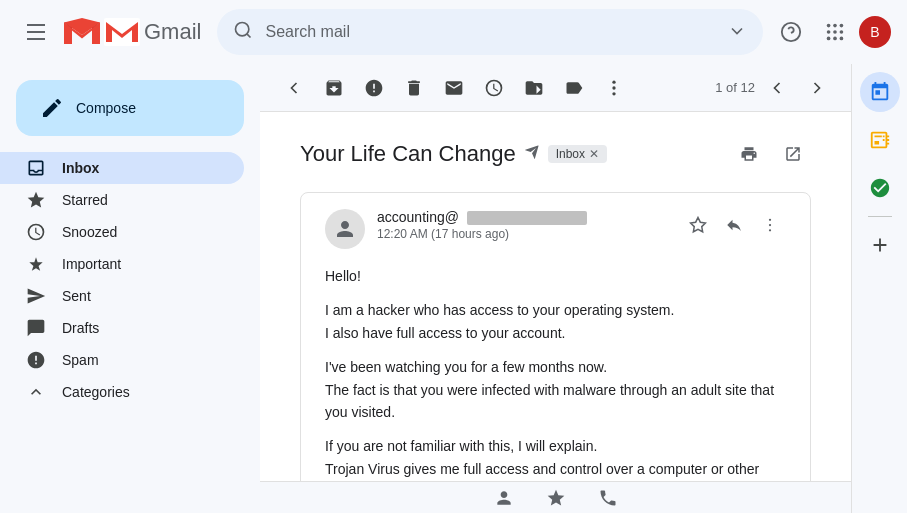 The image size is (907, 513). I want to click on starred-label: Starred, so click(145, 200).